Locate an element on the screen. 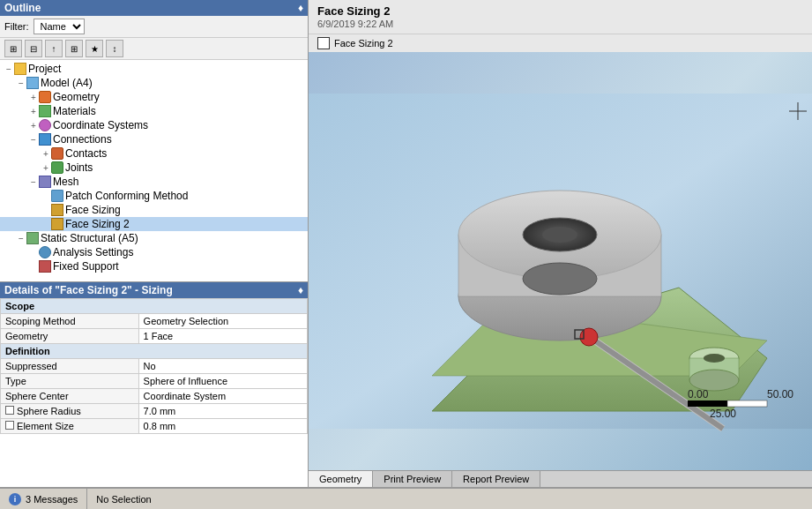  tree-expand-contacts: + is located at coordinates (46, 153).